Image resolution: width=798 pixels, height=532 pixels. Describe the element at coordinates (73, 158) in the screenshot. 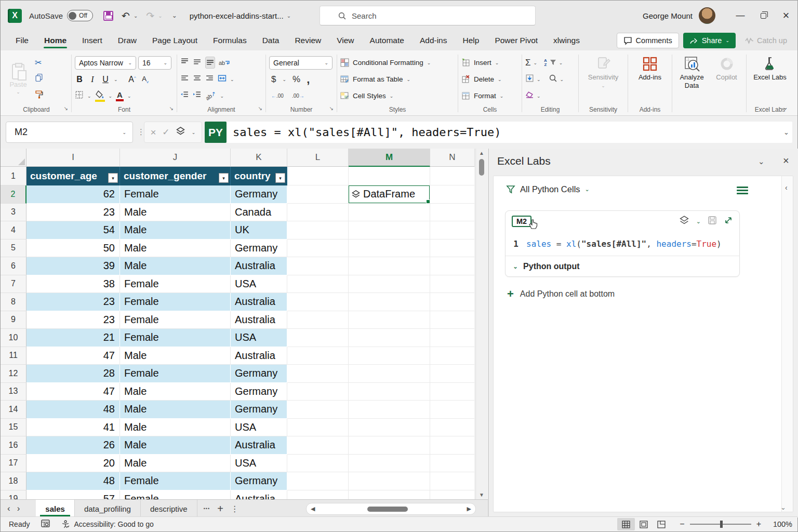

I see `column-header-i: I` at that location.